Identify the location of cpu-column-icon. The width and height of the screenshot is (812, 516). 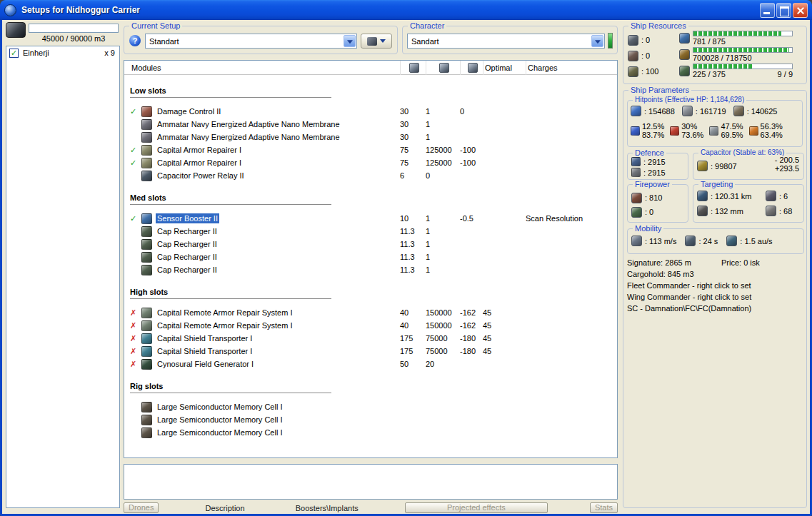
(413, 68).